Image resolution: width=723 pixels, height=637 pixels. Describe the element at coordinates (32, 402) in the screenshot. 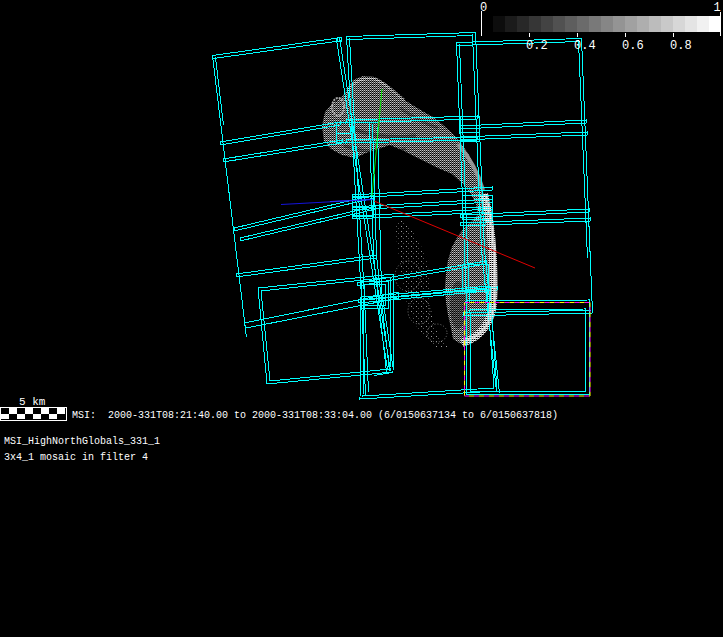

I see `svg-text: 5 km` at that location.